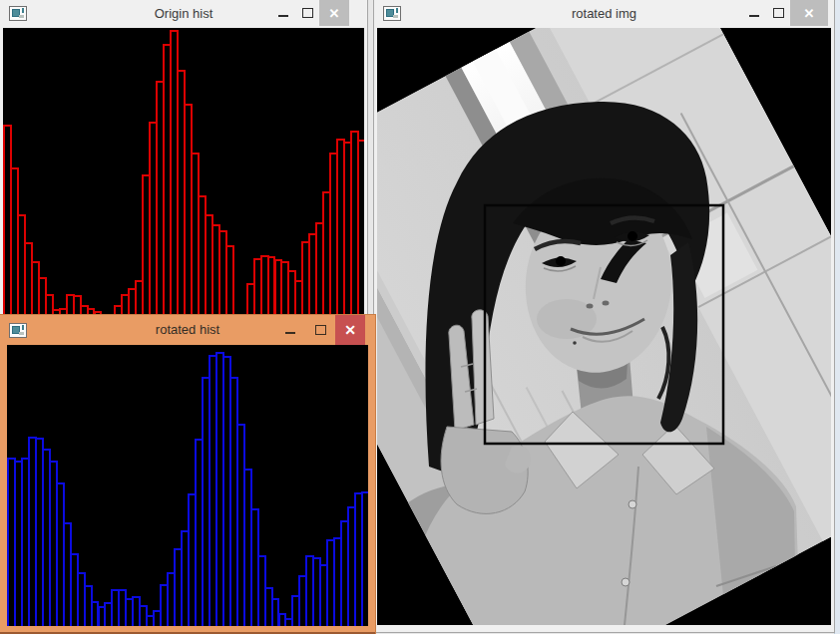  What do you see at coordinates (575, 343) in the screenshot?
I see `beauty-mark` at bounding box center [575, 343].